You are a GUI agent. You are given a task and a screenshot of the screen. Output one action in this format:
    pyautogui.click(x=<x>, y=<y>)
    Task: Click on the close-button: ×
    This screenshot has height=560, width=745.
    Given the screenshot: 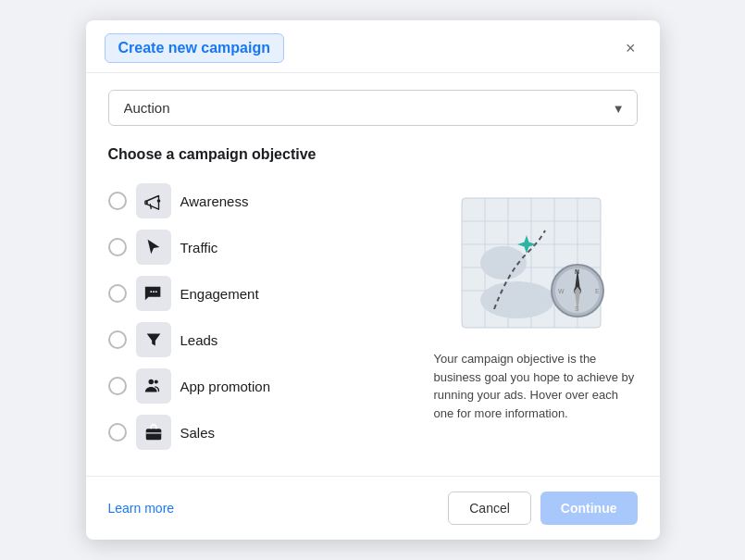 What is the action you would take?
    pyautogui.click(x=631, y=48)
    